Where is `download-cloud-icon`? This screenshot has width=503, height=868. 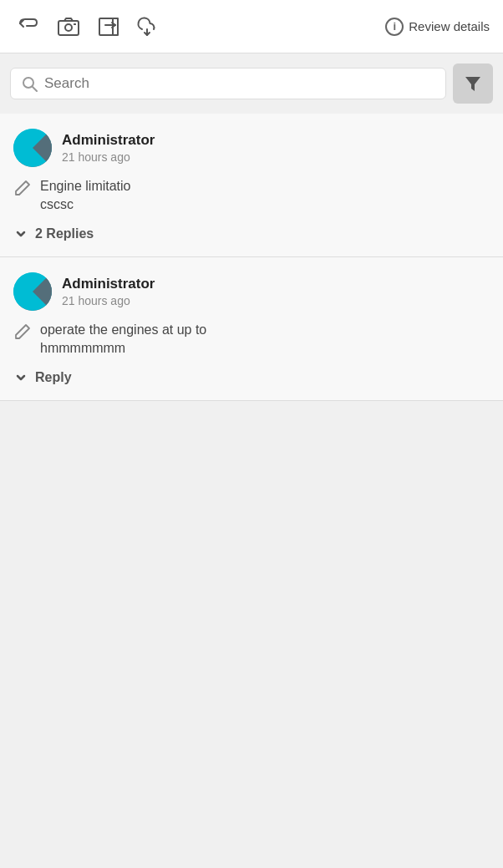
download-cloud-icon is located at coordinates (149, 27).